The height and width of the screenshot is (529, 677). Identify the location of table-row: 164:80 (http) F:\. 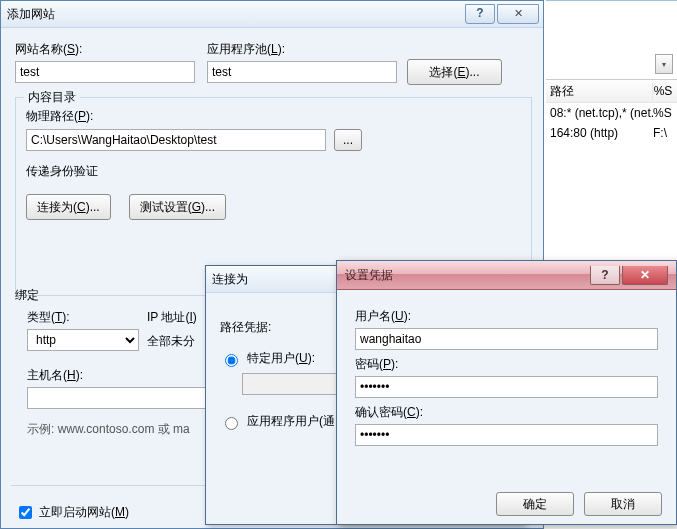
(612, 133).